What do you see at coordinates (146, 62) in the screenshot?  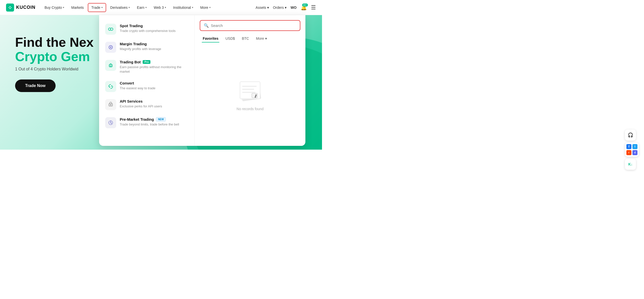 I see `pro-badge: Pro` at bounding box center [146, 62].